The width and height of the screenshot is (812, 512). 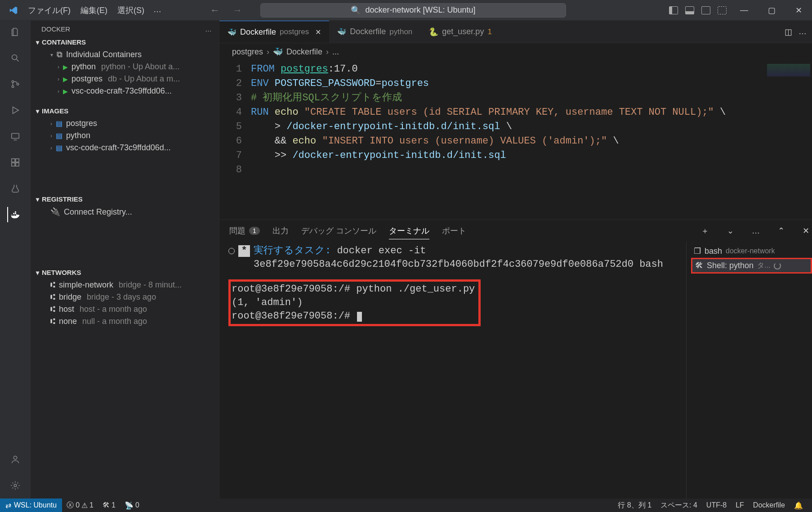 What do you see at coordinates (106, 505) in the screenshot?
I see `tools-icon: 🛠` at bounding box center [106, 505].